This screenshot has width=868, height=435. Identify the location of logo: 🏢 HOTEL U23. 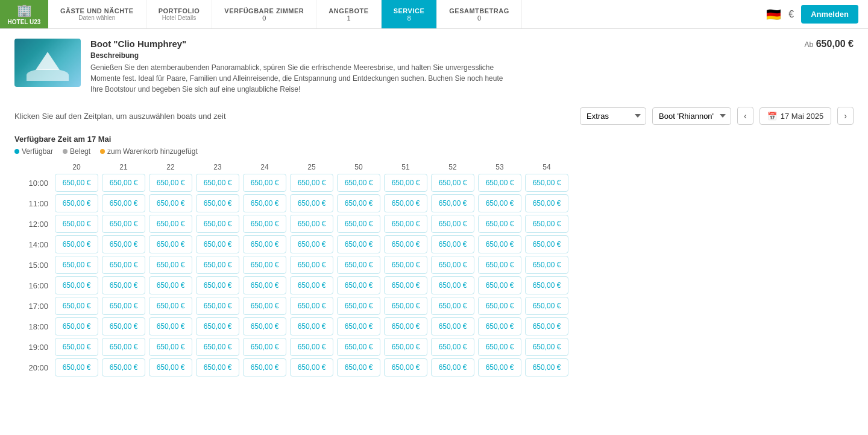
(24, 14).